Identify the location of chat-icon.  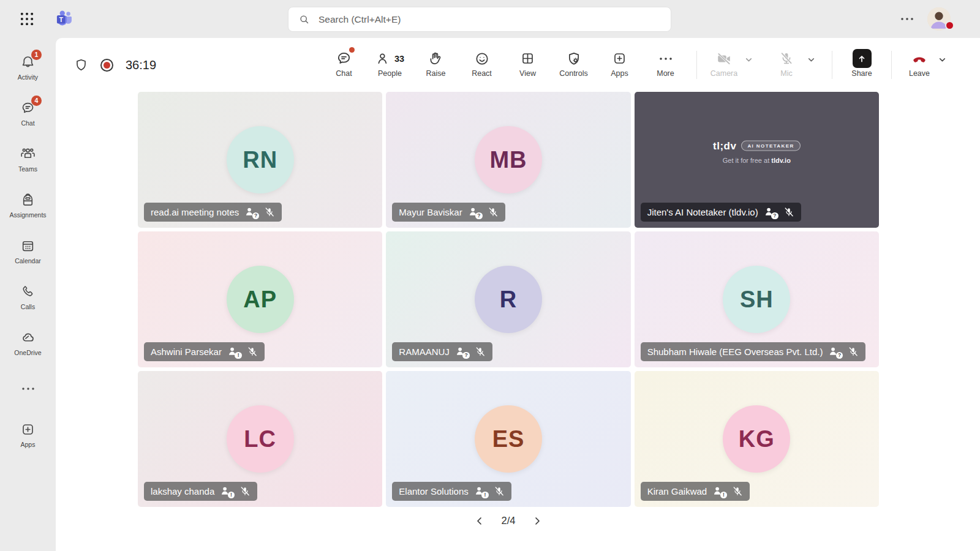
(344, 59).